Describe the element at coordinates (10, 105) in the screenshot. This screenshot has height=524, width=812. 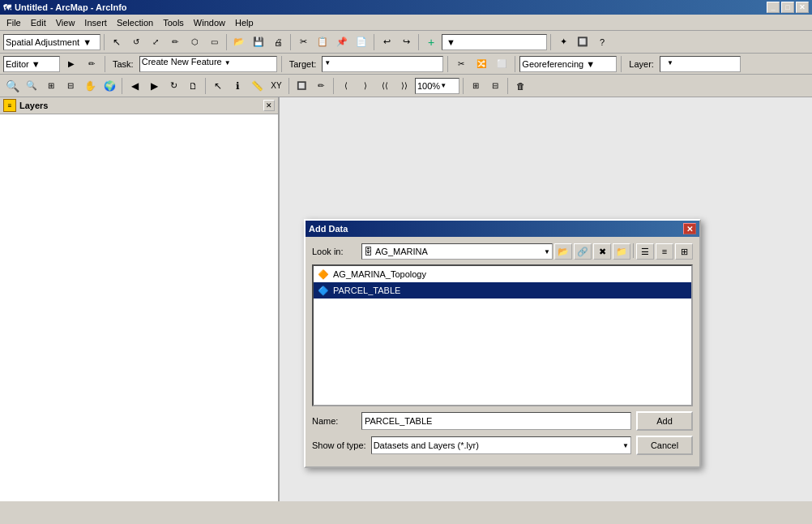
I see `layers-icon: ≡` at that location.